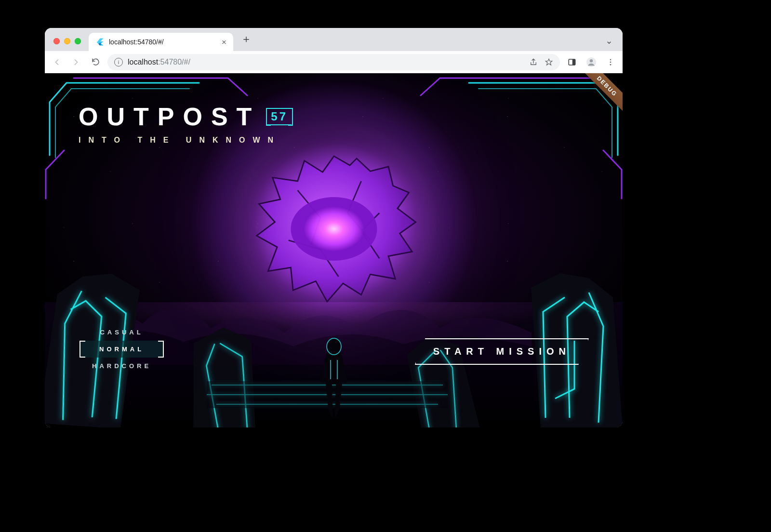  Describe the element at coordinates (591, 62) in the screenshot. I see `profile-icon` at that location.